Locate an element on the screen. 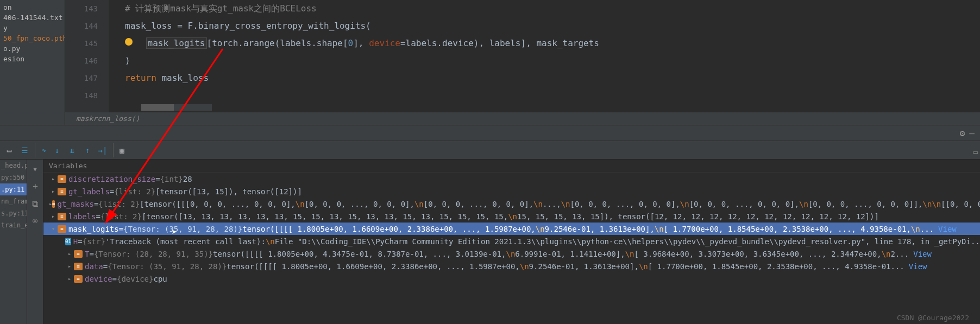 This screenshot has height=324, width=980. side-toolbar: ▾ ＋ ⧉ ∞ is located at coordinates (35, 242).